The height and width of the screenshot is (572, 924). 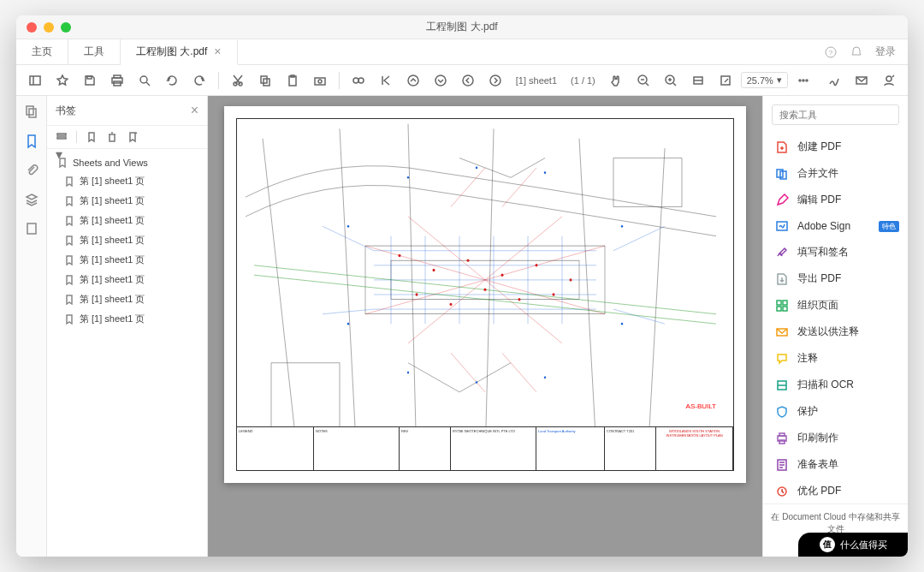 What do you see at coordinates (117, 80) in the screenshot?
I see `print-icon` at bounding box center [117, 80].